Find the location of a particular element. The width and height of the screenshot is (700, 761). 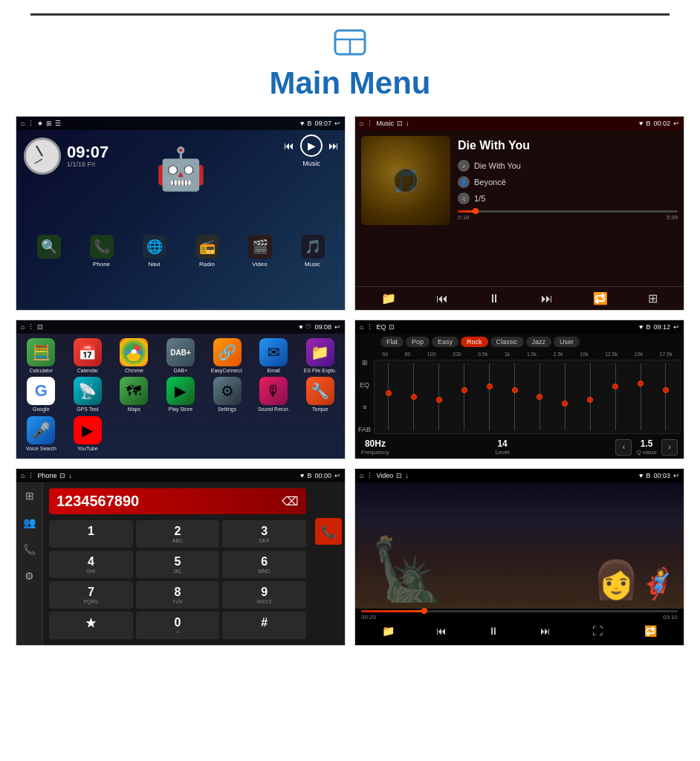

eq-tab-user: User is located at coordinates (566, 342).